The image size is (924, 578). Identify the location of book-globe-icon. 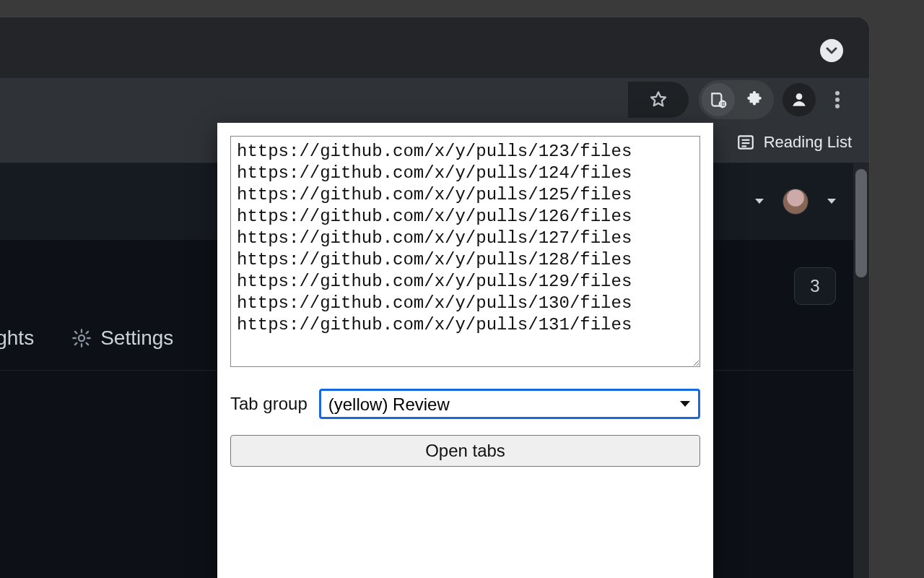
(718, 100).